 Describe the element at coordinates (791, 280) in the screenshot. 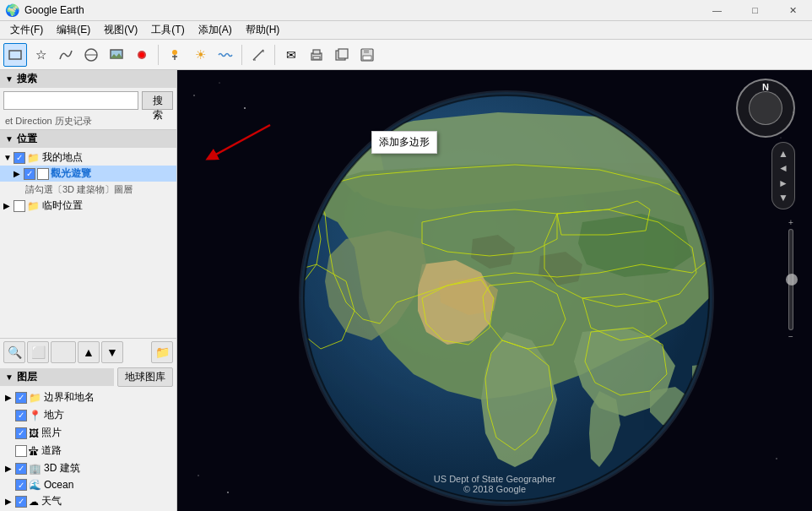

I see `zoom-slider: + −` at that location.